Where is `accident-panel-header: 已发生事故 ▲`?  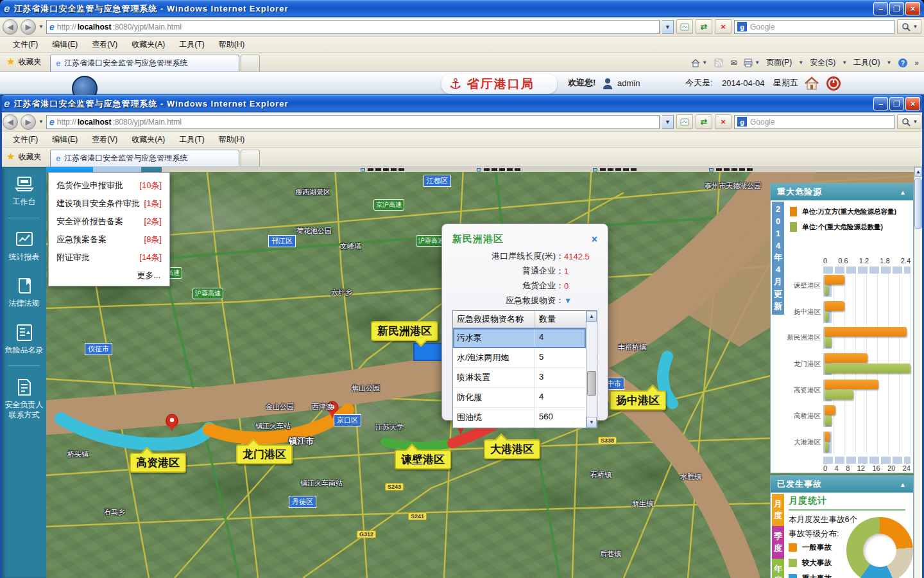
accident-panel-header: 已发生事故 ▲ is located at coordinates (842, 484).